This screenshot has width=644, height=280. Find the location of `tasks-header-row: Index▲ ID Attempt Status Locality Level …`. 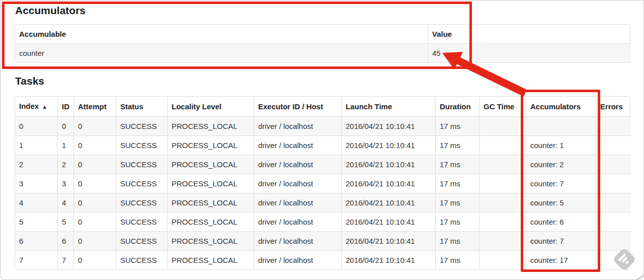

tasks-header-row: Index▲ ID Attempt Status Locality Level … is located at coordinates (323, 107).